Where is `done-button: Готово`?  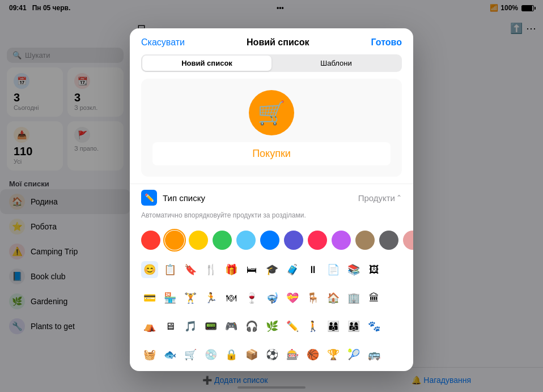 done-button: Готово is located at coordinates (387, 42).